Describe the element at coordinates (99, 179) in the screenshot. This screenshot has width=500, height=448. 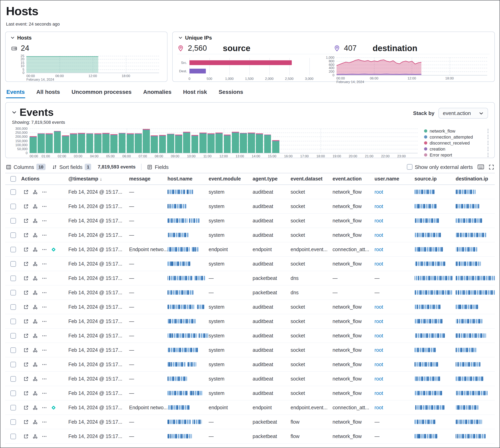
I see `column-header-timestamp: @timestamp↓` at that location.